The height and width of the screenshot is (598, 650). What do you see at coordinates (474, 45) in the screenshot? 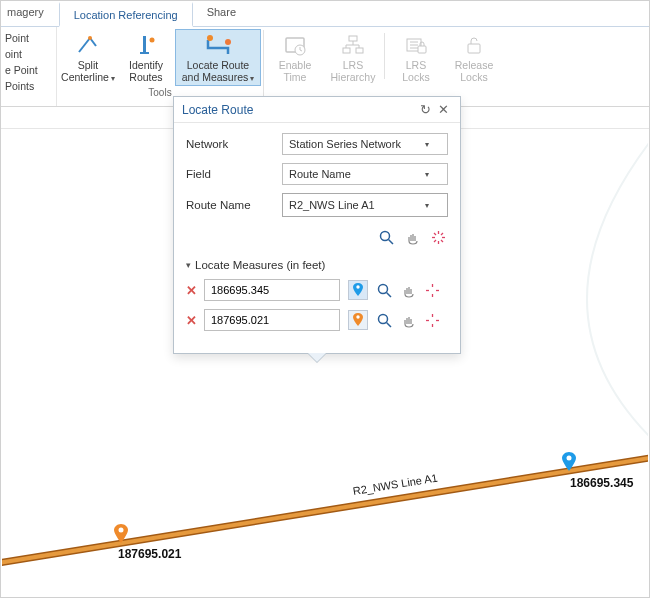
I see `release-locks-icon` at bounding box center [474, 45].